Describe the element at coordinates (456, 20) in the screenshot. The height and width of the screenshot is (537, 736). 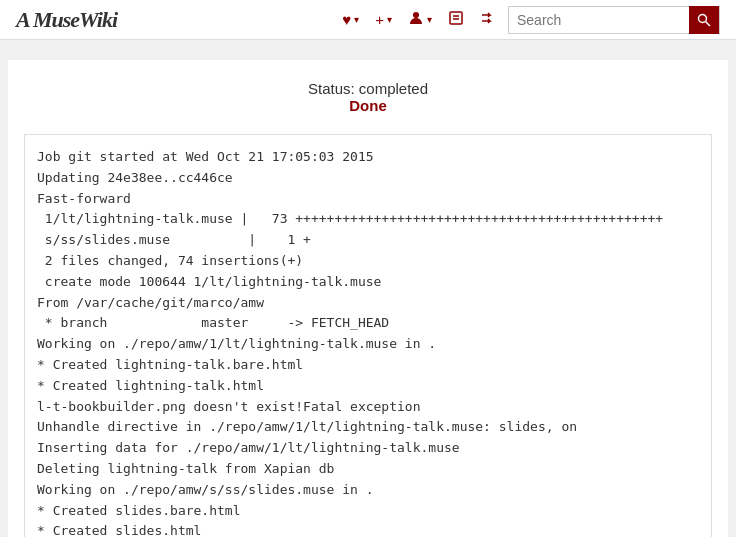
I see `watchlist-icon` at that location.